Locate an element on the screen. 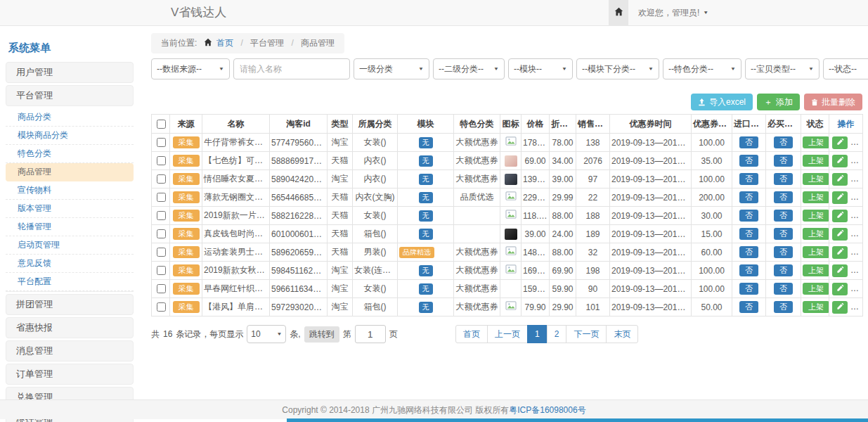 Image resolution: width=868 pixels, height=422 pixels. sidebar-subitem: 轮播管理 is located at coordinates (70, 227).